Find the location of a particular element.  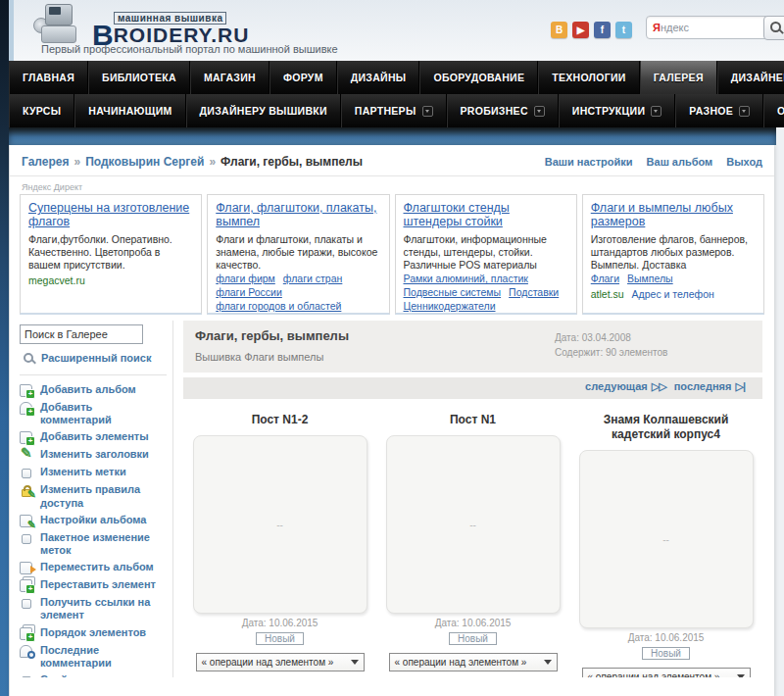

sidebar-action-add-comment: Добавить комментарий is located at coordinates (93, 414).